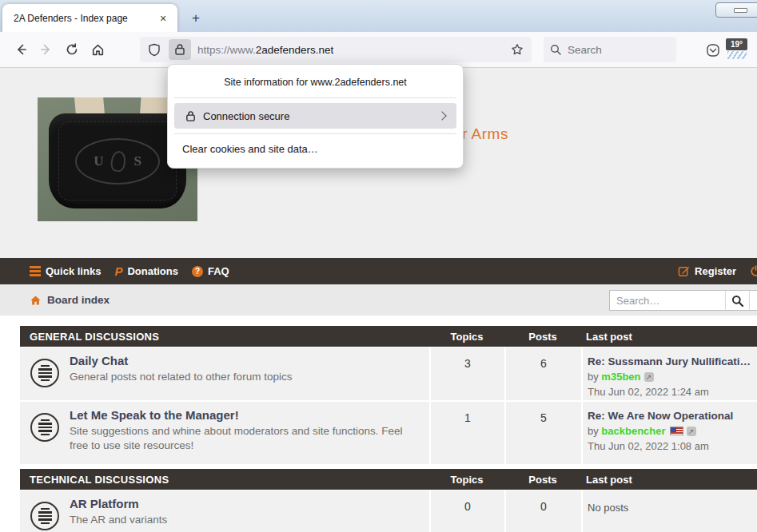 This screenshot has height=532, width=757. I want to click on home-icon, so click(98, 50).